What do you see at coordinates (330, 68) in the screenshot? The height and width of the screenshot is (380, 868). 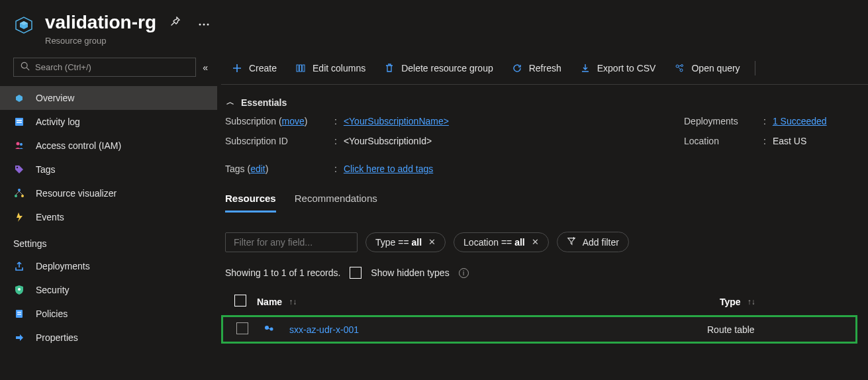 I see `edit-columns-button: Edit columns` at bounding box center [330, 68].